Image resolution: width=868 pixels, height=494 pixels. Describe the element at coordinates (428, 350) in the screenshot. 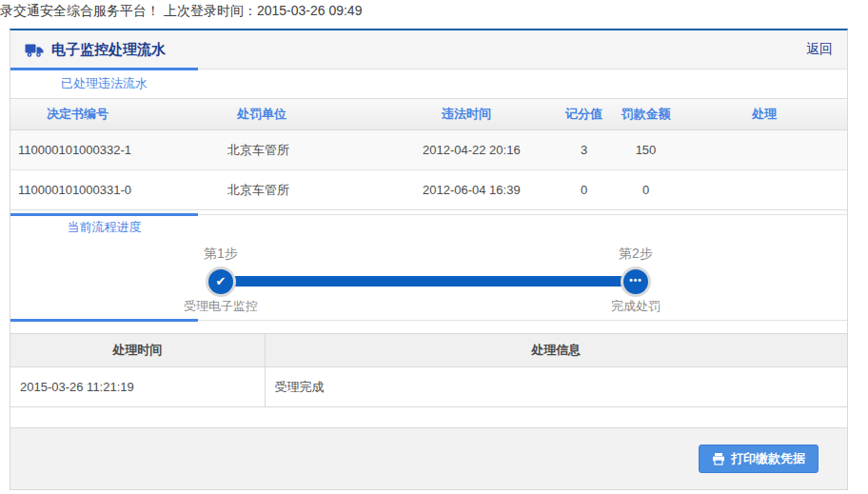

I see `process-header-row: 处理时间 处理信息` at that location.